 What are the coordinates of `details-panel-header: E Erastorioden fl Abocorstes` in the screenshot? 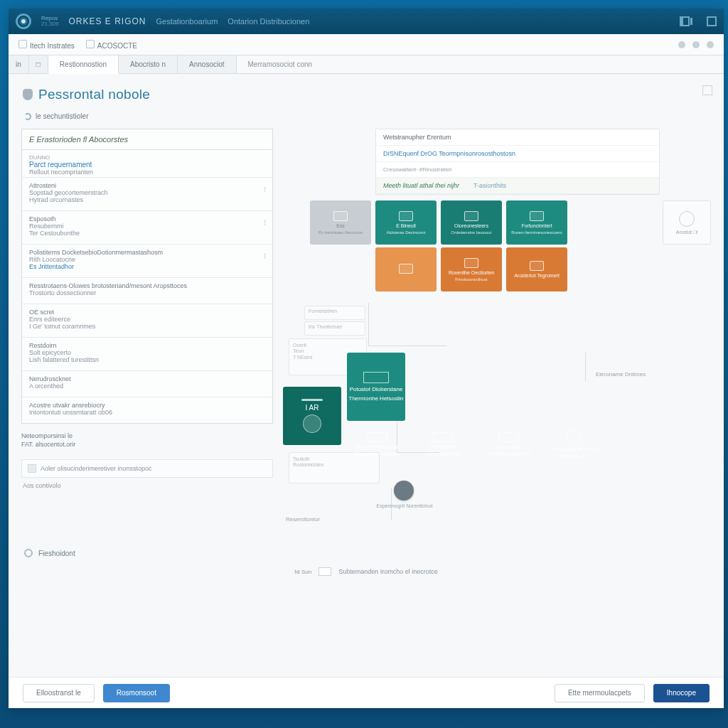 It's located at (147, 139).